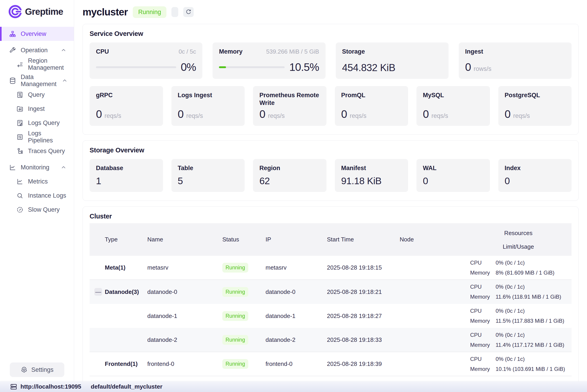 The height and width of the screenshot is (392, 587). I want to click on metrics-chart-icon, so click(20, 182).